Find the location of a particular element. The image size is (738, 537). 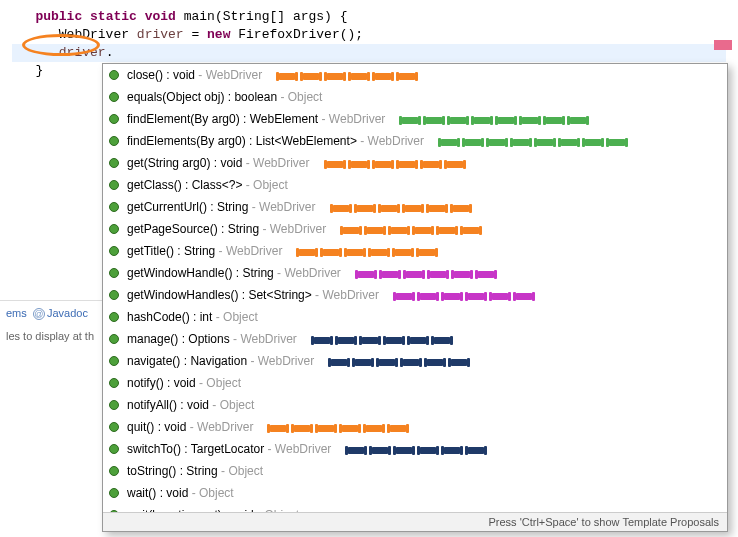

suggestion-item: getWindowHandles() : Set<String> - WebDr… is located at coordinates (415, 295).